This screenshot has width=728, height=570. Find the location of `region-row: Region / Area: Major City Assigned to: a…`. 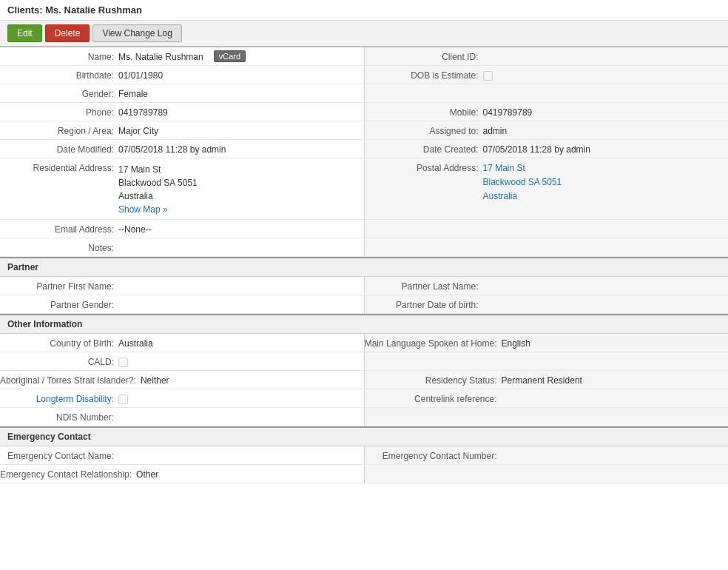

region-row: Region / Area: Major City Assigned to: a… is located at coordinates (364, 130).